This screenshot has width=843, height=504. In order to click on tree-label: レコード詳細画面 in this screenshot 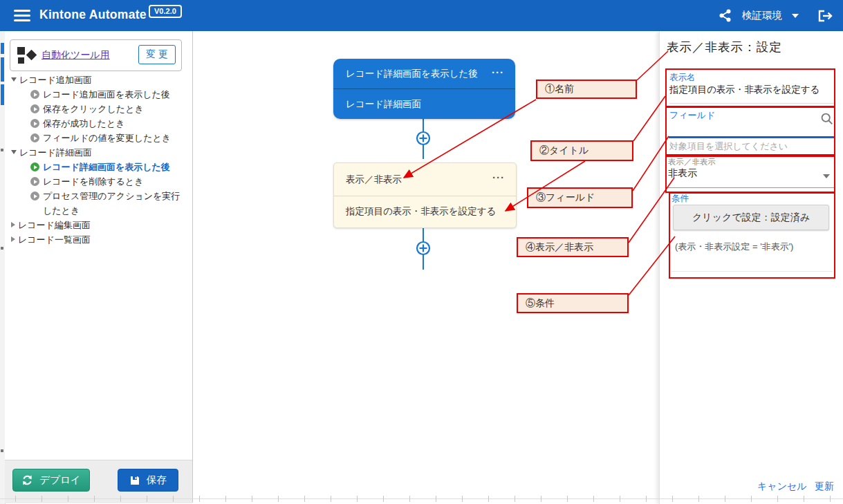, I will do `click(55, 152)`.